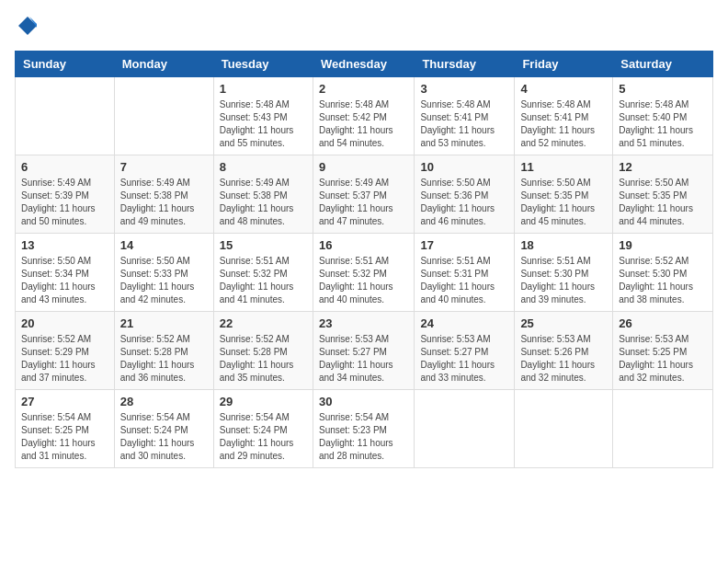  I want to click on calendar-cell: 9Sunrise: 5:49 AM Sunset: 5:37 PM Daylig…, so click(363, 195).